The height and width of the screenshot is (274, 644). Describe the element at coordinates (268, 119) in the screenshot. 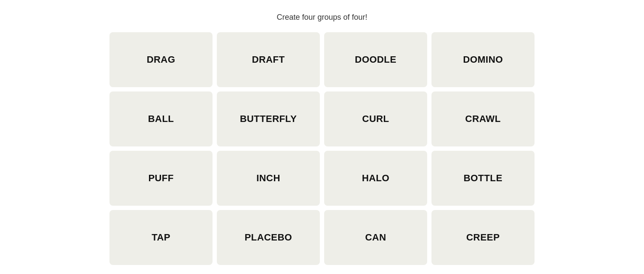

I see `tile-butterfly: BUTTERFLY` at that location.